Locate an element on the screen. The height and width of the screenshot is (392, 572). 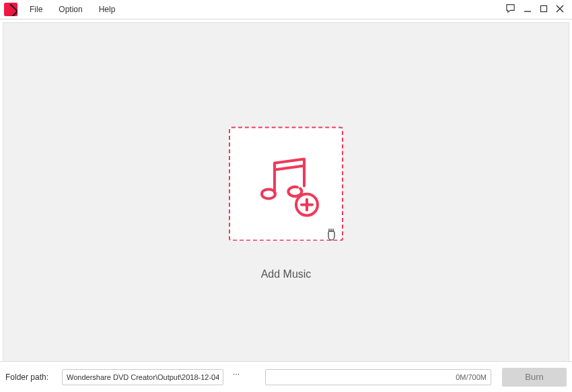
menu-help: Help is located at coordinates (108, 9).